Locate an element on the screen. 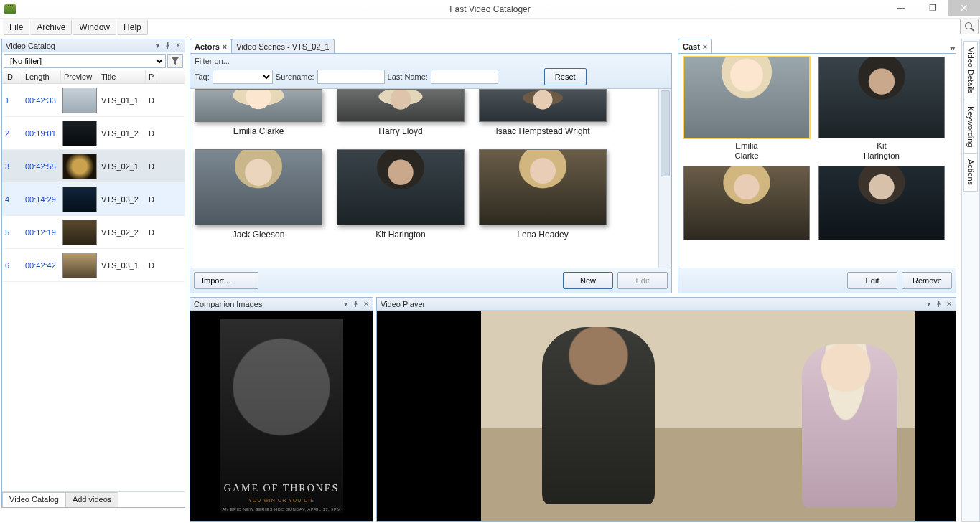  companion-images-panel: Companion Images ▾ ✕ GAME OF THRONES YOU… is located at coordinates (281, 409).